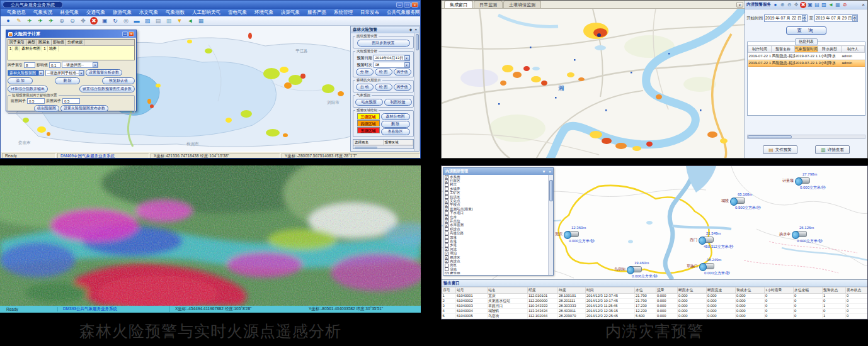  I want to click on hscrollbar, so click(806, 137).